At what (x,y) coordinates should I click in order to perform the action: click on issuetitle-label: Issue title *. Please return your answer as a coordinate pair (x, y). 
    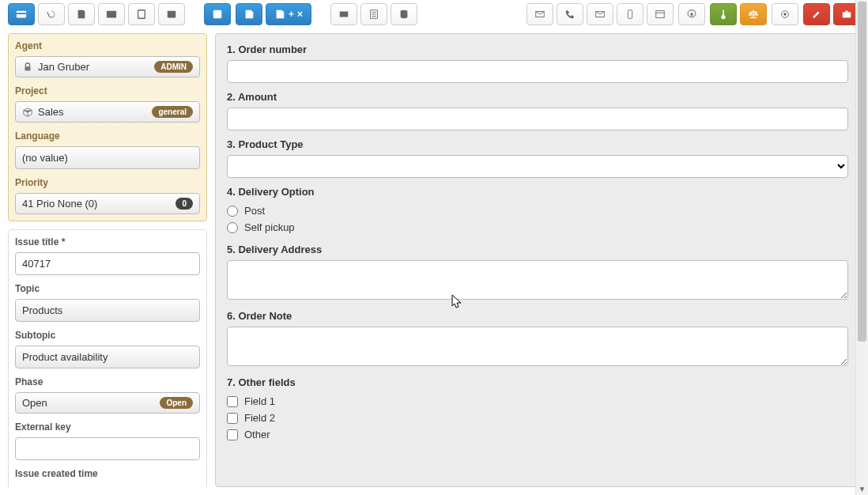
    Looking at the image, I should click on (108, 242).